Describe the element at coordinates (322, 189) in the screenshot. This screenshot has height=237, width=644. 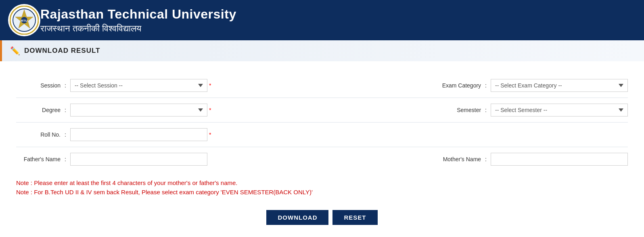
I see `notes-area: Note : Please enter at least the first 4…` at that location.